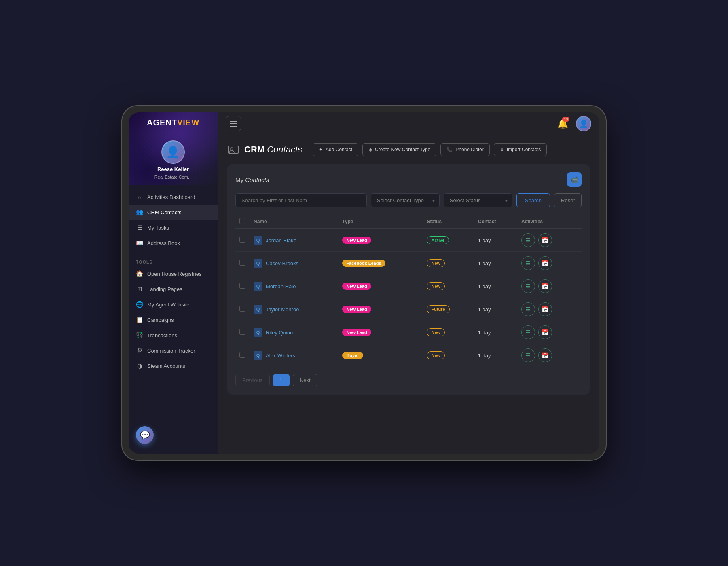 The image size is (728, 566). What do you see at coordinates (173, 366) in the screenshot?
I see `sidebar-item-steam-accounts: ◑ Steam Accounts` at bounding box center [173, 366].